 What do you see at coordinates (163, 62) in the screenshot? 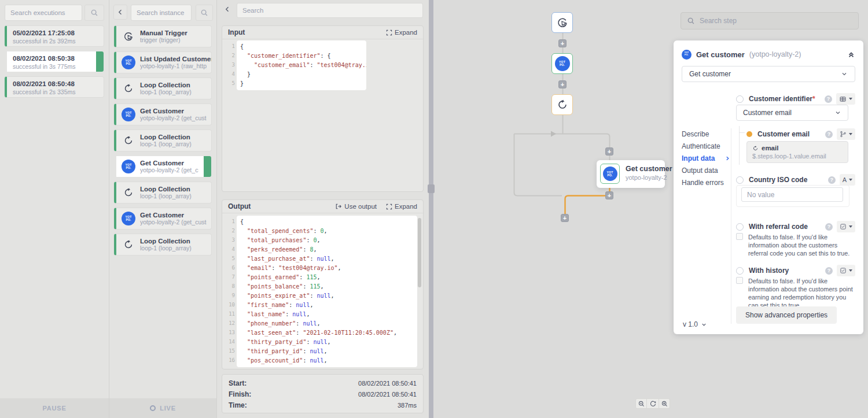
I see `instance-step-item: YOTPO.List Updated Customersyotpo-loyalt…` at bounding box center [163, 62].